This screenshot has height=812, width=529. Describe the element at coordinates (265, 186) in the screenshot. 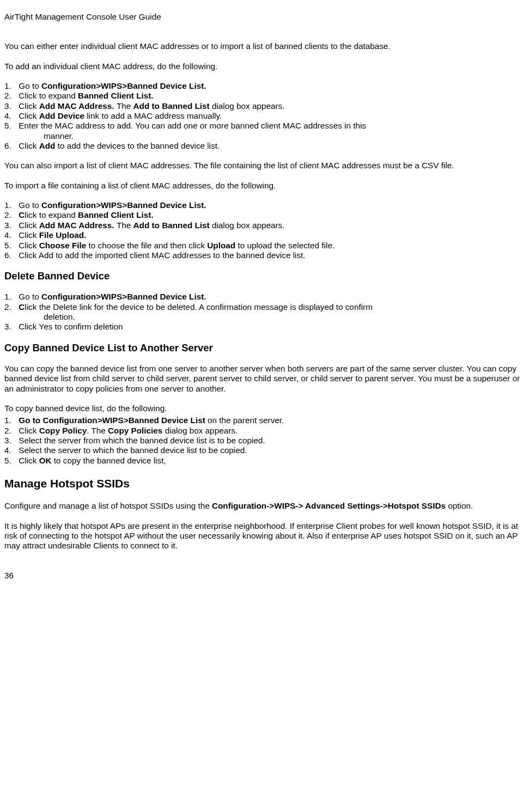

I see `paragraph: To import a file containing a list of cl…` at that location.